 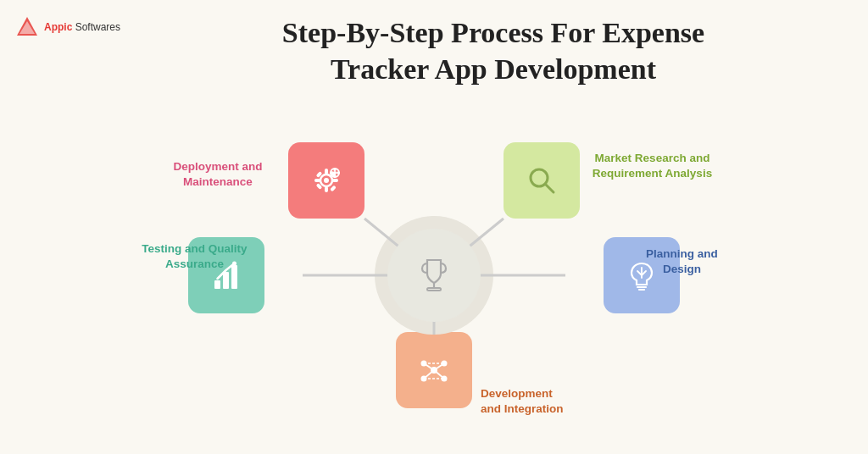 What do you see at coordinates (82, 27) in the screenshot?
I see `logo-text: Appic Softwares` at bounding box center [82, 27].